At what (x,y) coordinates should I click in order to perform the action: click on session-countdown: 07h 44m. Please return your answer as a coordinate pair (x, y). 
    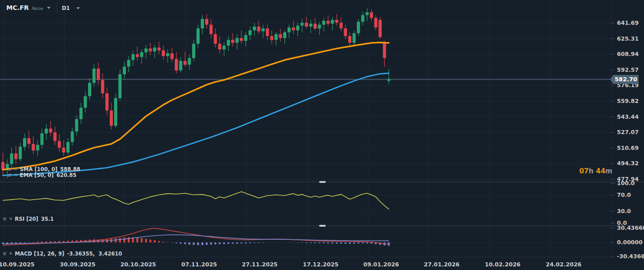
    Looking at the image, I should click on (596, 171).